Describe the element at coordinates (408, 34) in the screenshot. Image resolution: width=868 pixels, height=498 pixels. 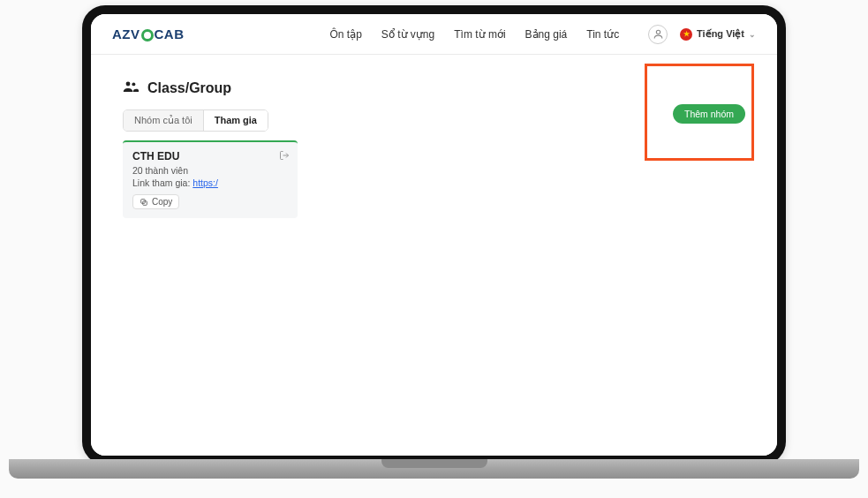
I see `nav-vocabulary: Sổ từ vựng` at that location.